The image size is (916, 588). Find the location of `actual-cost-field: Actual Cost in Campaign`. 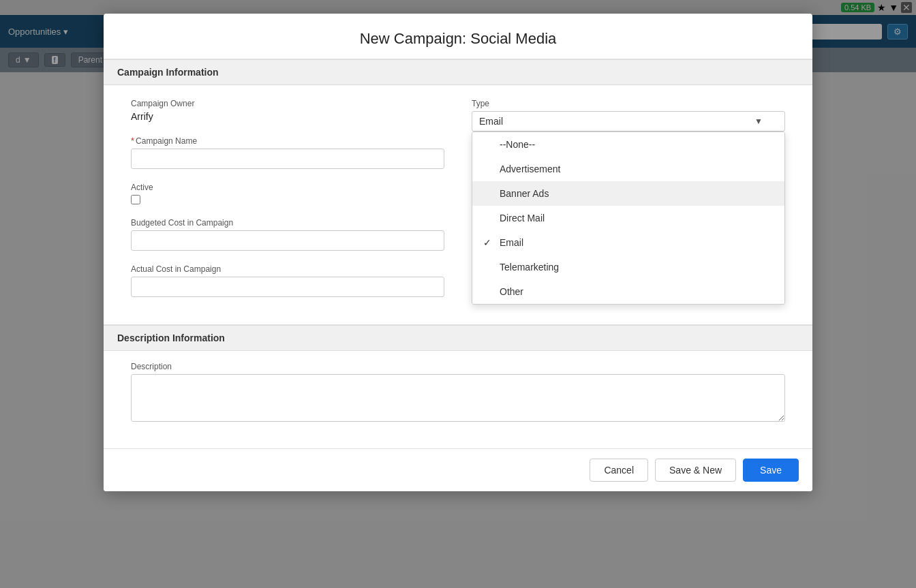

actual-cost-field: Actual Cost in Campaign is located at coordinates (288, 281).